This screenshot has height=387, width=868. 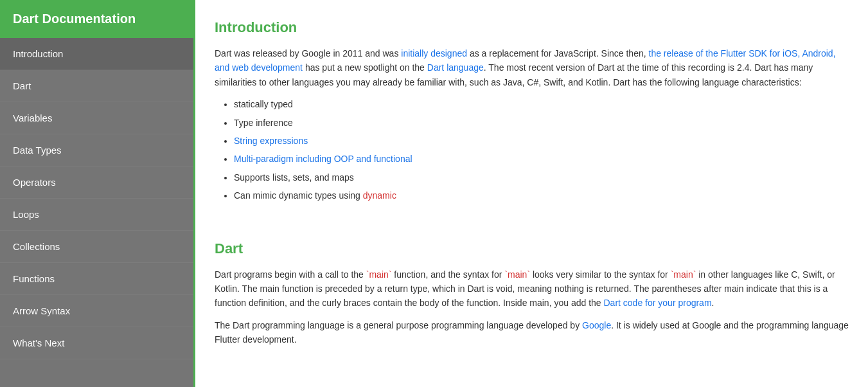 I want to click on bullet-4: Multi-paradigm including OOP and functio…, so click(x=541, y=159).